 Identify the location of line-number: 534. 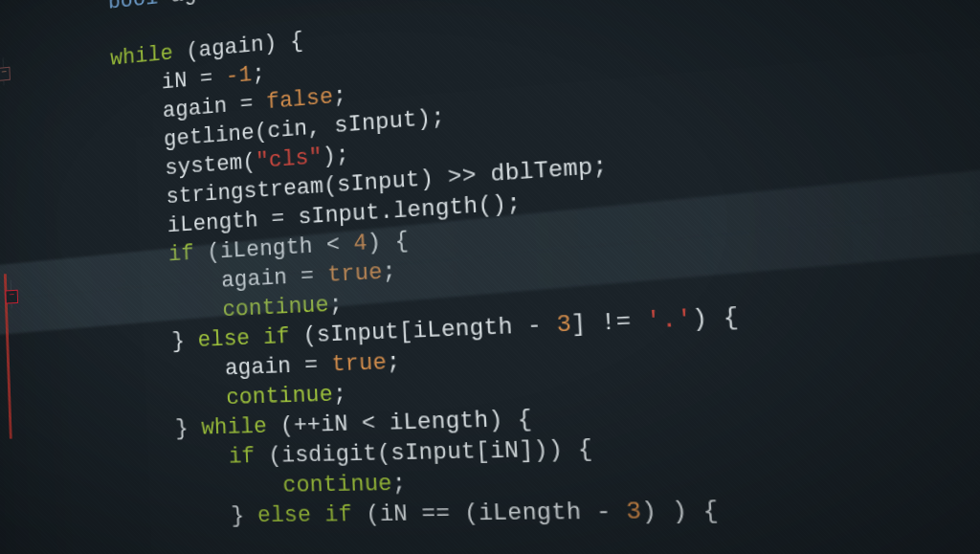
(4, 434).